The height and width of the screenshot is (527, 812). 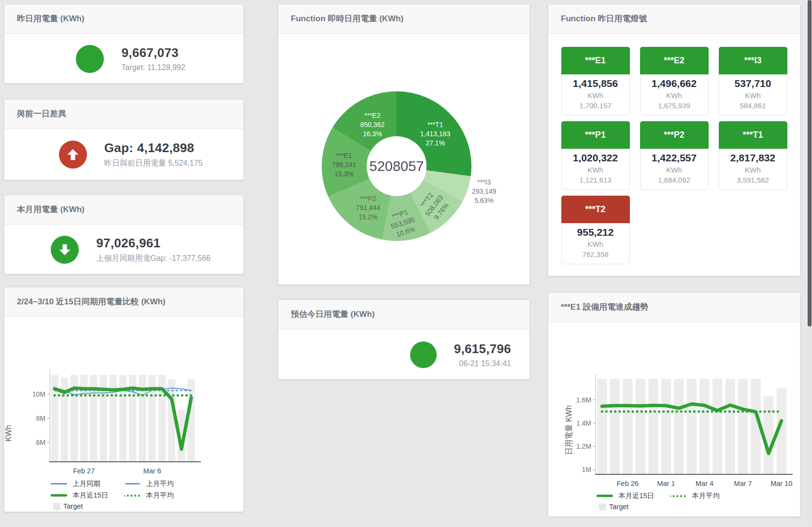 What do you see at coordinates (782, 484) in the screenshot?
I see `svg-text: Mar 10` at bounding box center [782, 484].